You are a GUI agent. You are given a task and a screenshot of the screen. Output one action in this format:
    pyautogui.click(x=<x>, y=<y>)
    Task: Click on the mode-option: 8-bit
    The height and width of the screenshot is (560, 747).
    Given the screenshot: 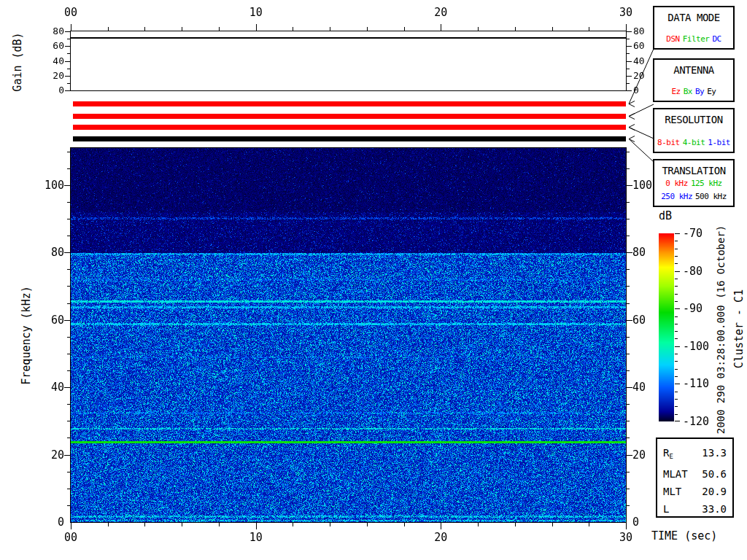 What is the action you would take?
    pyautogui.click(x=668, y=143)
    